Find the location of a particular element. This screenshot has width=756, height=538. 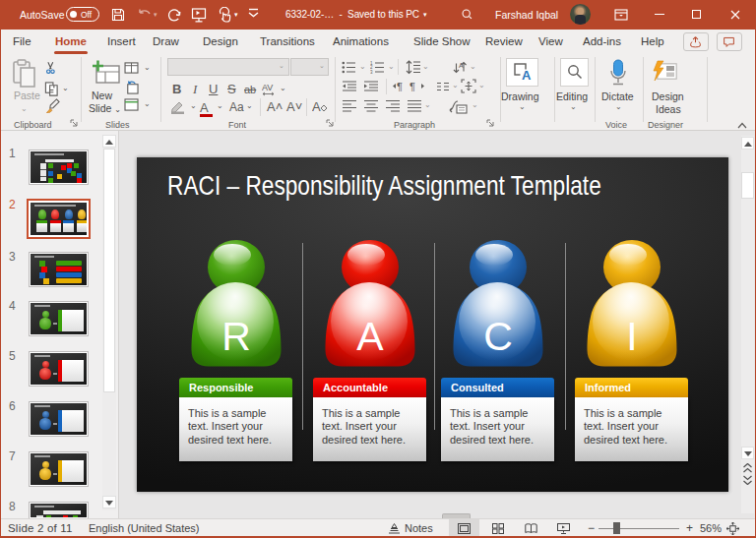

svg-text: AV is located at coordinates (268, 88).